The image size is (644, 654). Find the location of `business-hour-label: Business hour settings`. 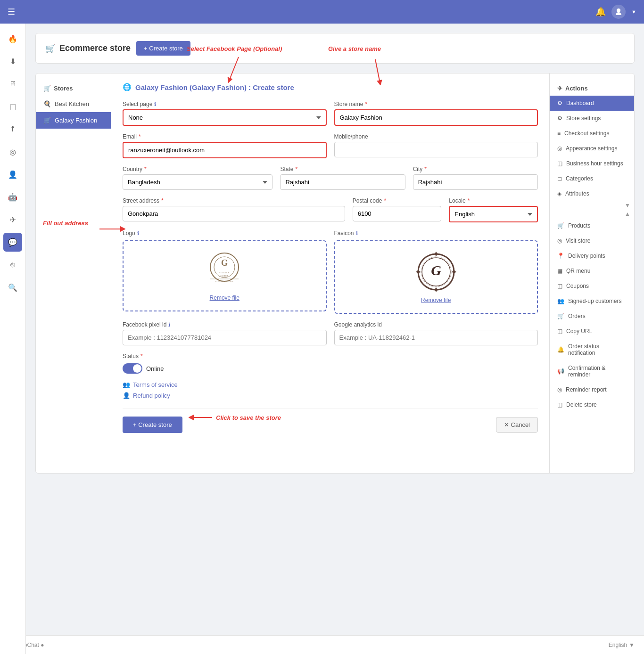

business-hour-label: Business hour settings is located at coordinates (595, 164).